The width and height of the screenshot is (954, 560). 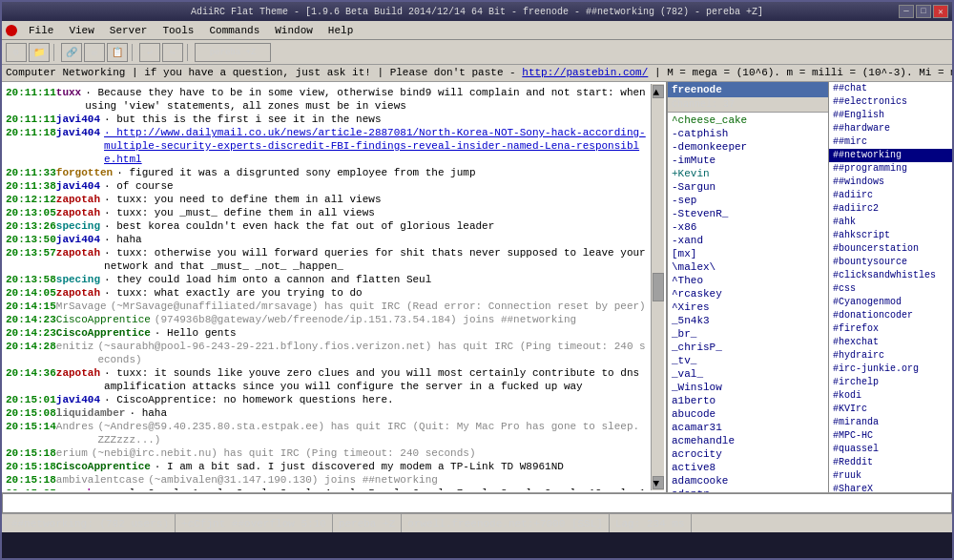 I want to click on menu-help: Help, so click(x=341, y=31).